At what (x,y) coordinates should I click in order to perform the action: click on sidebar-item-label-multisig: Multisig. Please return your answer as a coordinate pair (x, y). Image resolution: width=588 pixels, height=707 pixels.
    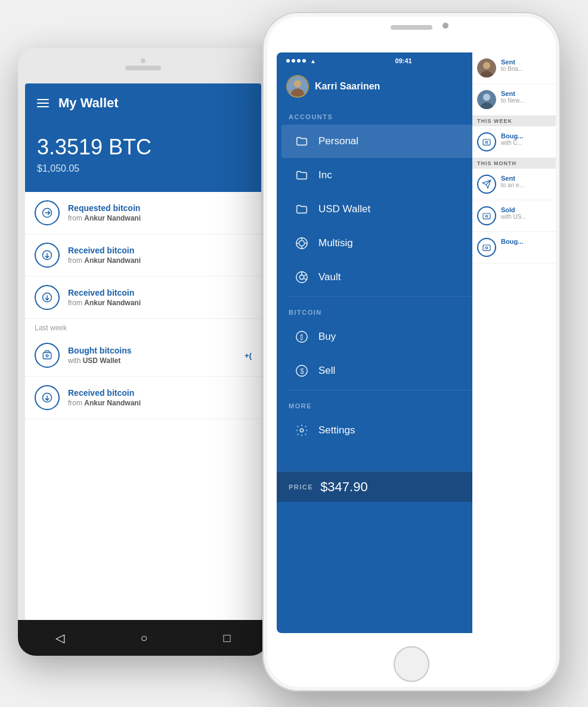
    Looking at the image, I should click on (336, 243).